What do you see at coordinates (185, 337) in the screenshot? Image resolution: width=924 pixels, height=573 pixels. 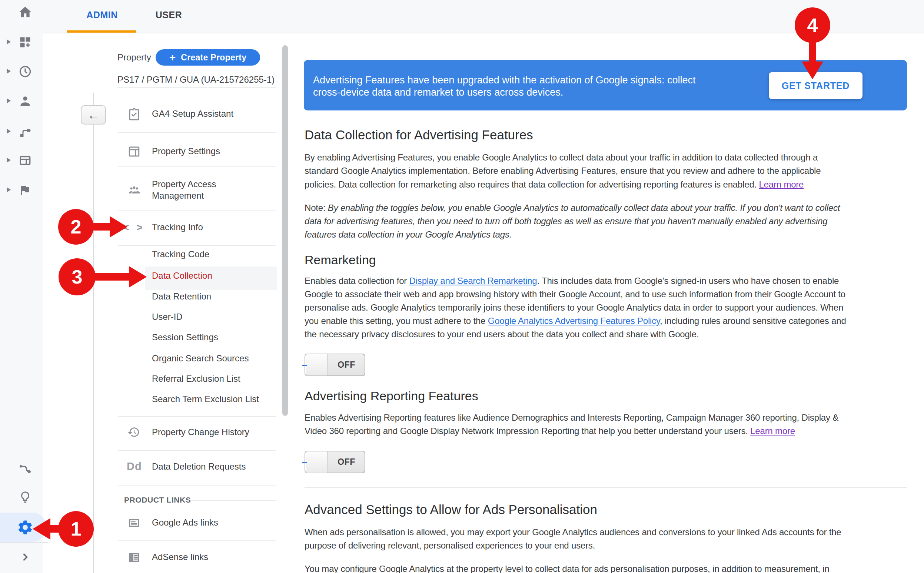 I see `menu-item-session-settings: Session Settings` at bounding box center [185, 337].